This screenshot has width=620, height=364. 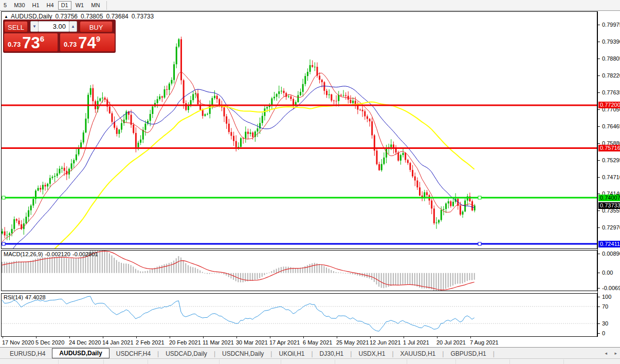 What do you see at coordinates (310, 361) in the screenshot?
I see `status-bar` at bounding box center [310, 361].